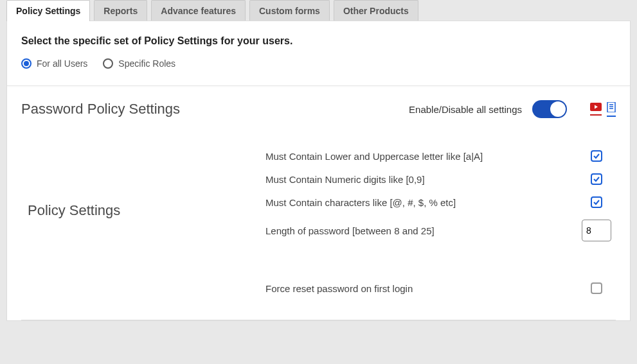 The height and width of the screenshot is (364, 637). What do you see at coordinates (319, 105) in the screenshot?
I see `password-section-header: Password Policy Settings Enable/Disable …` at bounding box center [319, 105].